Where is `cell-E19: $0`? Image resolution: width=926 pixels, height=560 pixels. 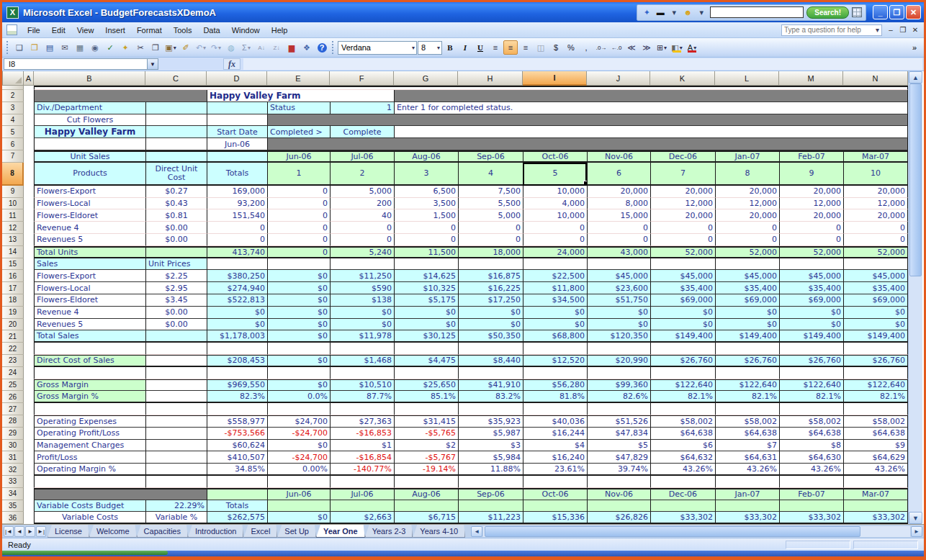
cell-E19: $0 is located at coordinates (298, 312).